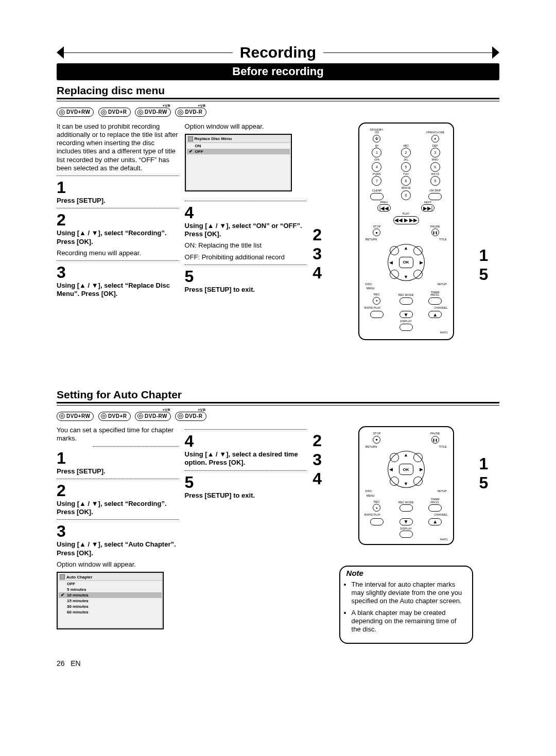 The image size is (556, 756). Describe the element at coordinates (391, 262) in the screenshot. I see `left-arrow-icon: ◀` at that location.